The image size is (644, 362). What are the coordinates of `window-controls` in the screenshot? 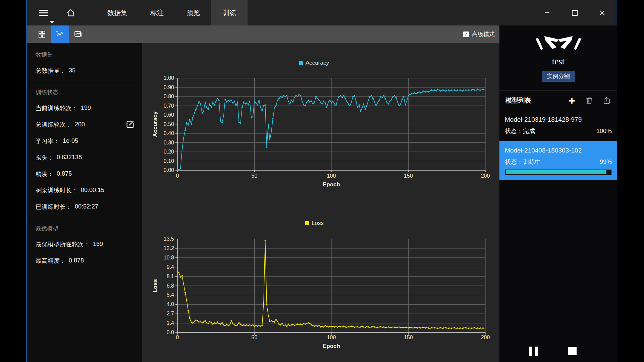 It's located at (575, 13).